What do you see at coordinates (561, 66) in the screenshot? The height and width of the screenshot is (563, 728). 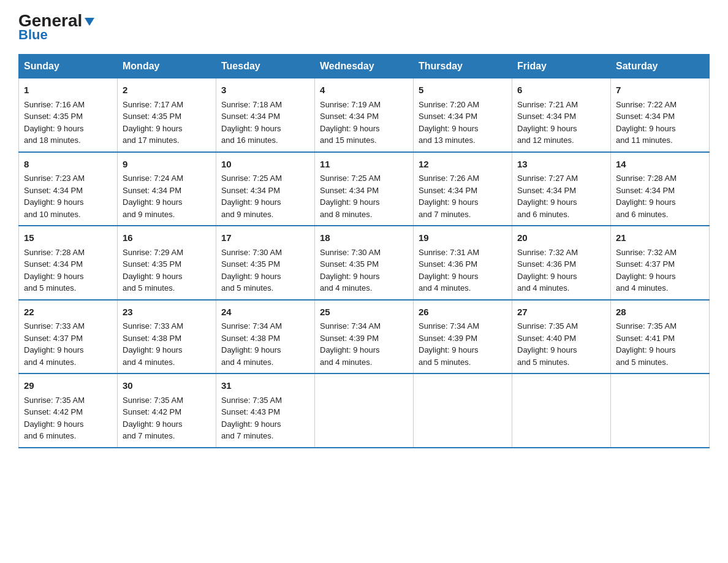 I see `header-friday: Friday` at bounding box center [561, 66].